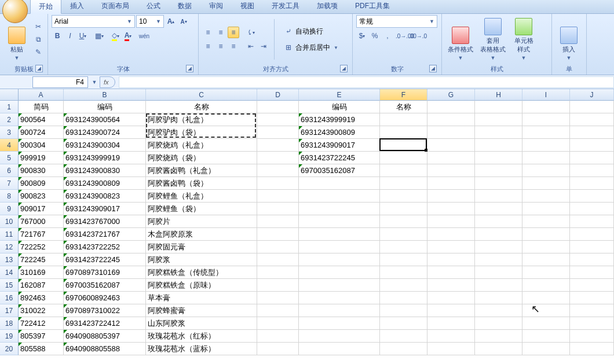 Image resolution: width=614 pixels, height=364 pixels. Describe the element at coordinates (592, 336) in the screenshot. I see `cell-J19` at that location.